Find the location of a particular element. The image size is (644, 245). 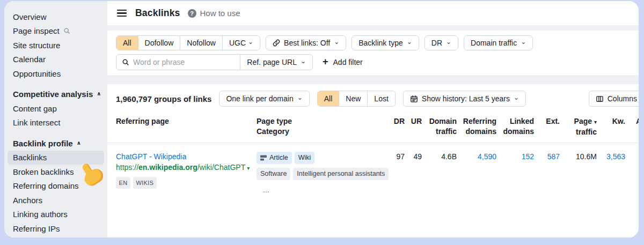

show-history-dropdown: Show history: Last 5 years ⌄ is located at coordinates (465, 99).